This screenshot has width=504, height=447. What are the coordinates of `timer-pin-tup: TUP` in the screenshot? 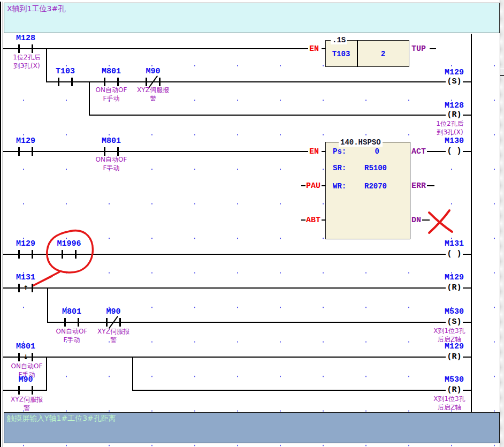 It's located at (418, 49).